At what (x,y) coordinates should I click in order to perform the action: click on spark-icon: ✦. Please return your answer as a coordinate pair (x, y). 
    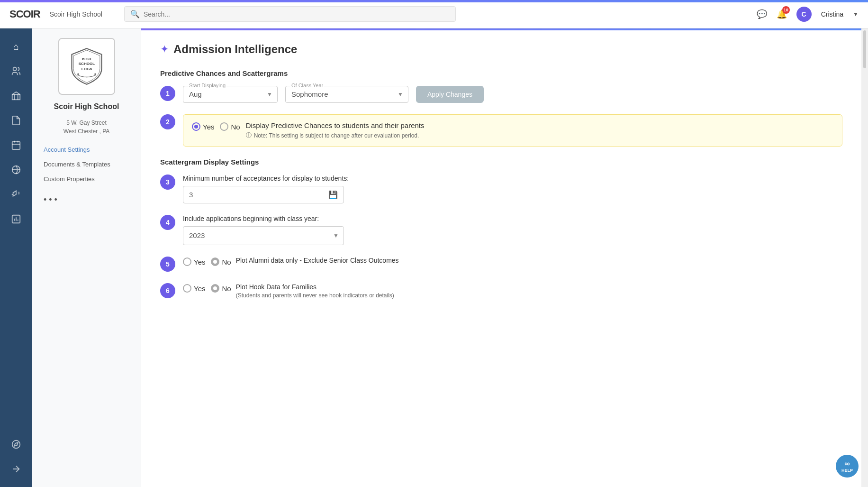
    Looking at the image, I should click on (164, 49).